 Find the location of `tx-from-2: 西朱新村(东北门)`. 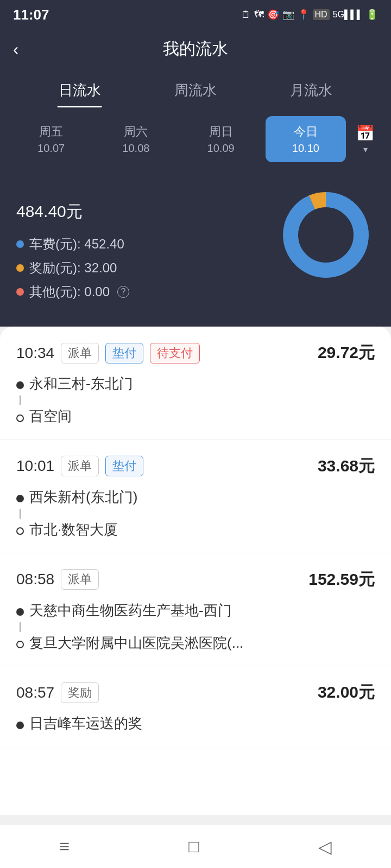

tx-from-2: 西朱新村(东北门) is located at coordinates (195, 497).